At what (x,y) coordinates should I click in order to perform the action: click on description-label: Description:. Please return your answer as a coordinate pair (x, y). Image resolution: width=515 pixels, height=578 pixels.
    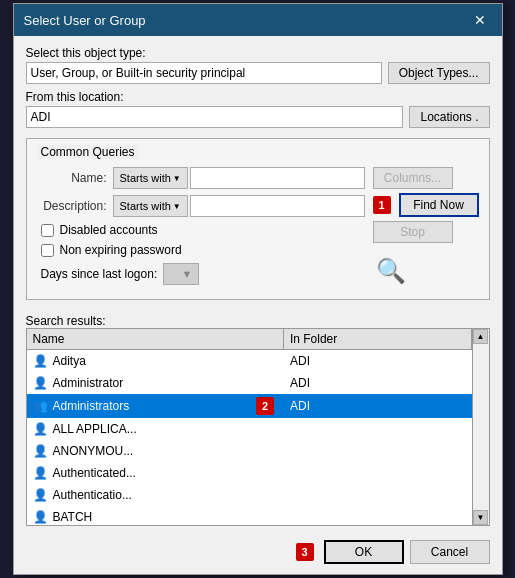
    Looking at the image, I should click on (72, 206).